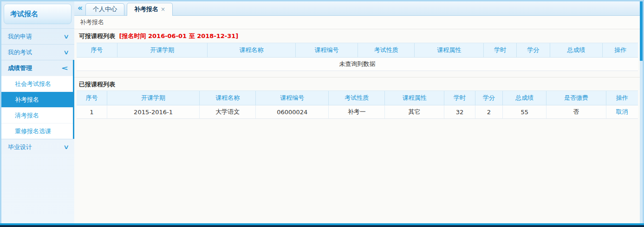 The width and height of the screenshot is (644, 227). I want to click on cell-course-code: 06000024, so click(293, 112).